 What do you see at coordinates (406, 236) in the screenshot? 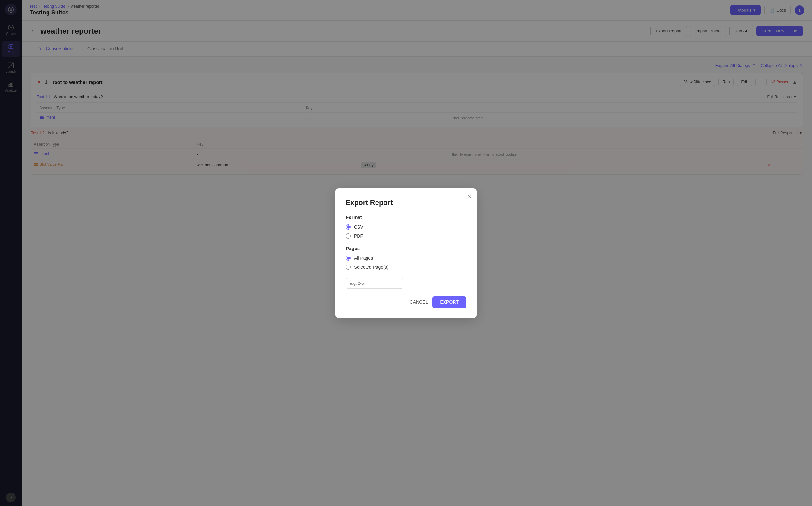
I see `format-pdf-option: PDF` at bounding box center [406, 236].